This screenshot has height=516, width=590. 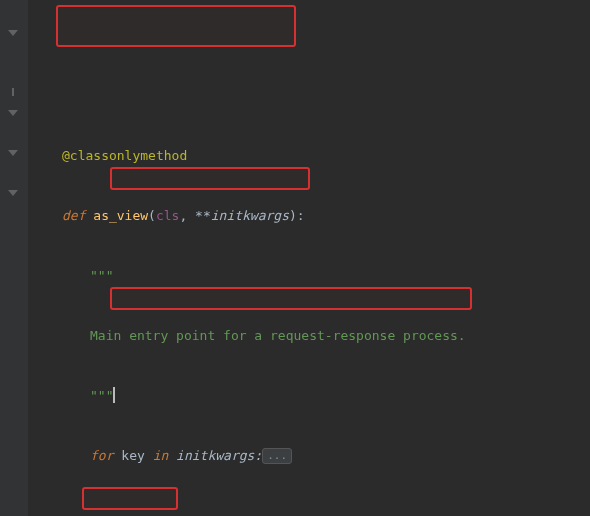 I want to click on text-cursor, so click(x=114, y=395).